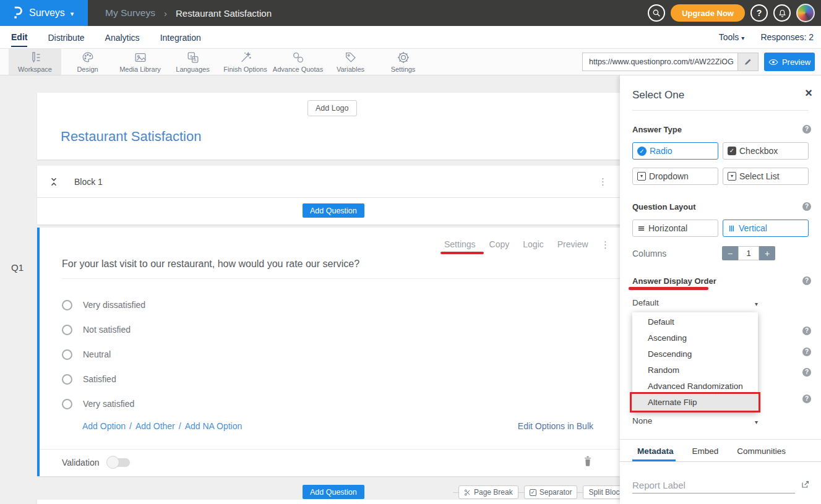 The height and width of the screenshot is (504, 821). Describe the element at coordinates (664, 207) in the screenshot. I see `question-layout-label: Question Layout` at that location.